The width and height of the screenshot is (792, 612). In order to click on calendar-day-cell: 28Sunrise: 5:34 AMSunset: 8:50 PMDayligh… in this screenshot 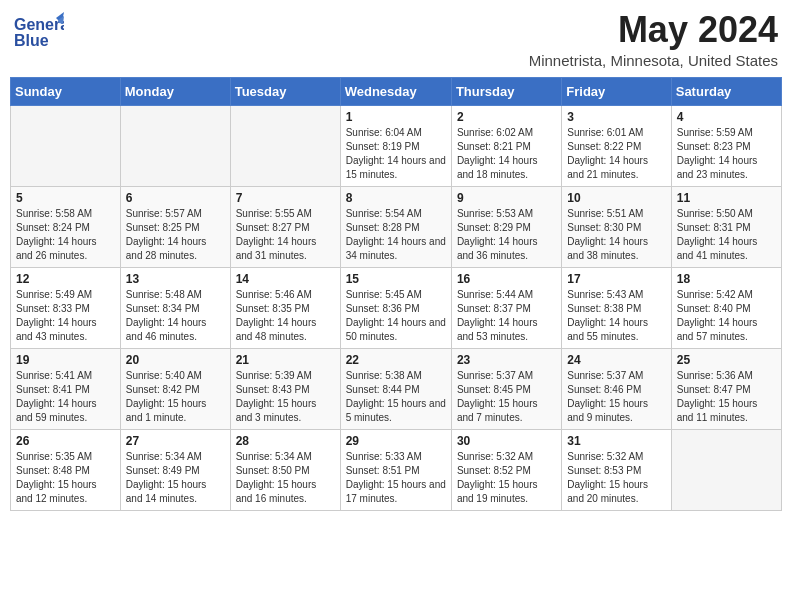, I will do `click(285, 470)`.